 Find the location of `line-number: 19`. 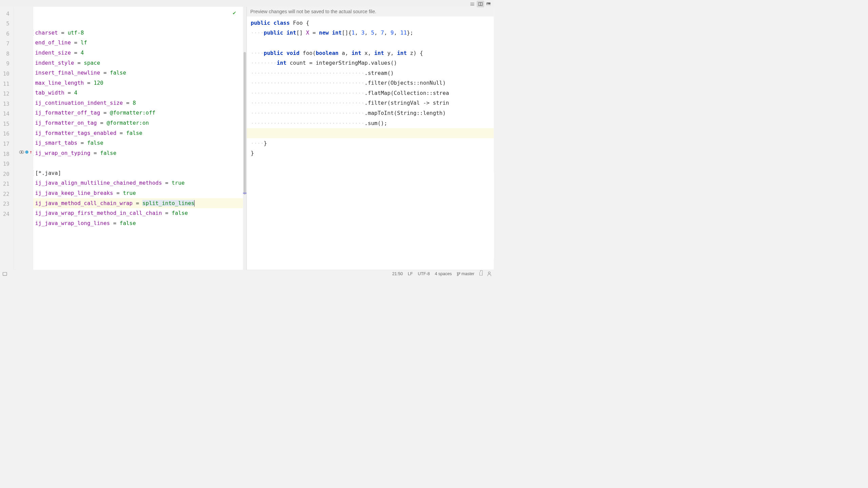

line-number: 19 is located at coordinates (7, 164).